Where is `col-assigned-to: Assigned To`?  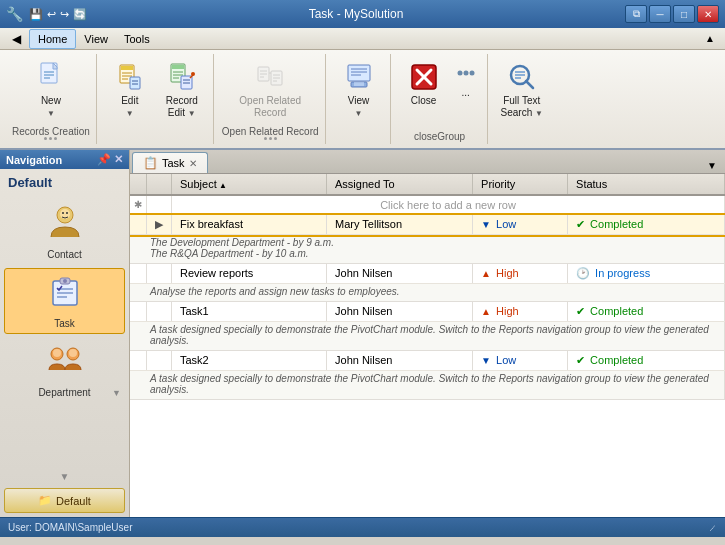 col-assigned-to: Assigned To is located at coordinates (400, 184).